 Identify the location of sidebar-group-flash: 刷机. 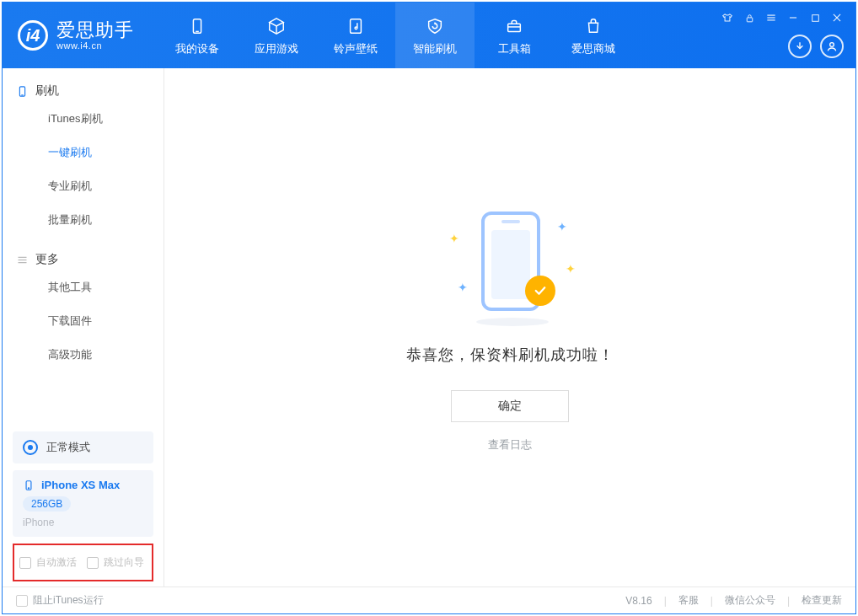
(83, 93).